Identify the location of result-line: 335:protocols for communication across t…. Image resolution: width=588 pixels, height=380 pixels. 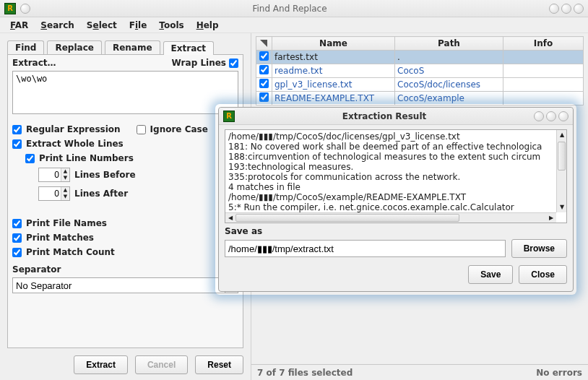
(396, 177).